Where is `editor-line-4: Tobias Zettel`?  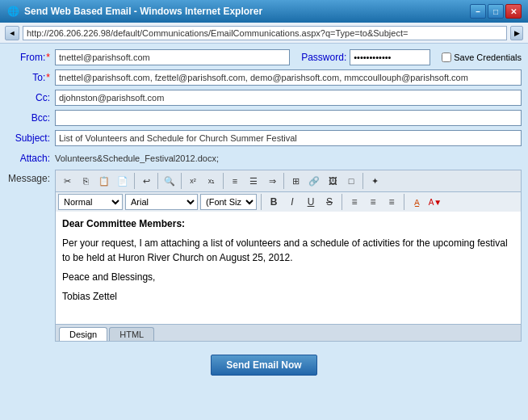 editor-line-4: Tobias Zettel is located at coordinates (288, 296).